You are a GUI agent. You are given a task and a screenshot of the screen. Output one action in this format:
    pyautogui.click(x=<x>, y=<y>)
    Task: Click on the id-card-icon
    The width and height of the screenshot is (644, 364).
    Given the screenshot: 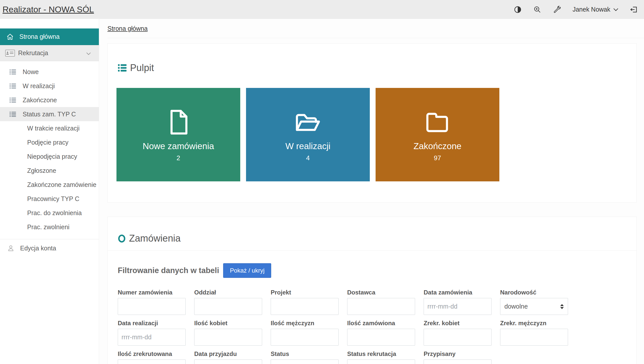 What is the action you would take?
    pyautogui.click(x=10, y=53)
    